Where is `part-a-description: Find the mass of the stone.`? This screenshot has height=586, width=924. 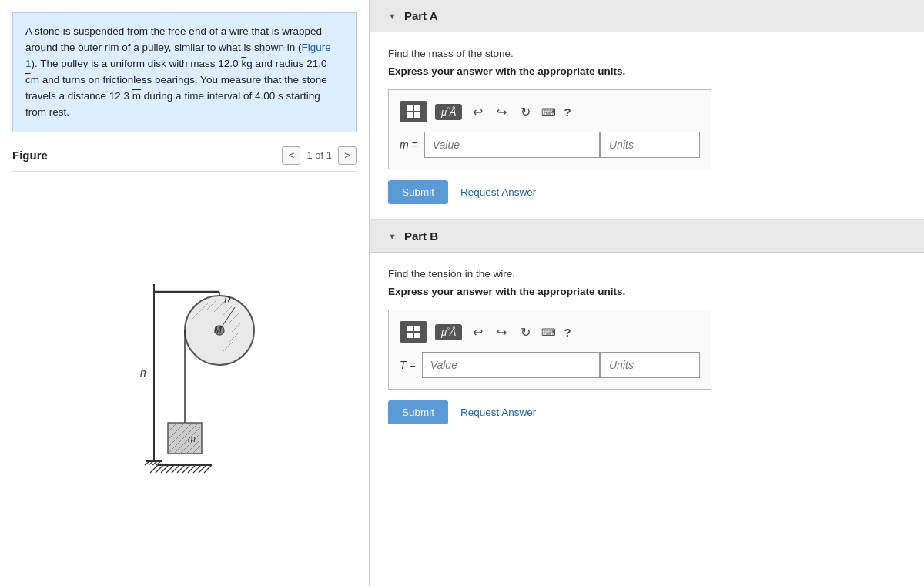
part-a-description: Find the mass of the stone. is located at coordinates (647, 54).